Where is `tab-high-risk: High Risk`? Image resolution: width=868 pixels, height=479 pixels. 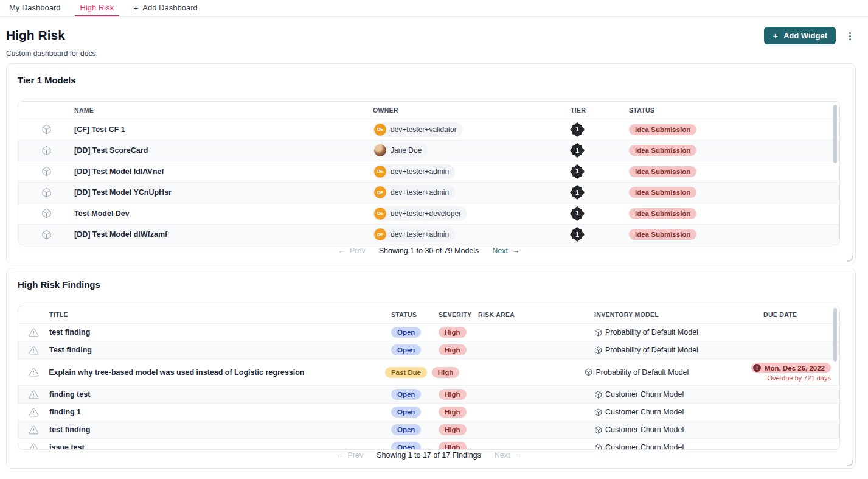 tab-high-risk: High Risk is located at coordinates (97, 9).